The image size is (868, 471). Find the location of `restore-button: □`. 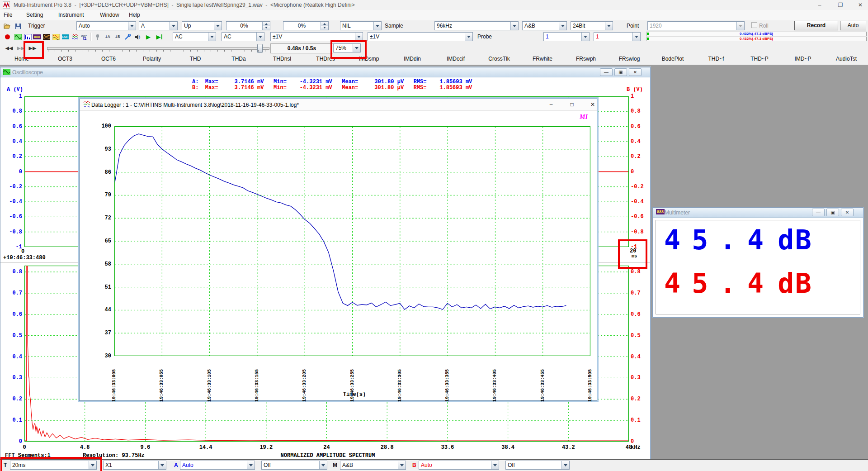

restore-button: □ is located at coordinates (572, 105).